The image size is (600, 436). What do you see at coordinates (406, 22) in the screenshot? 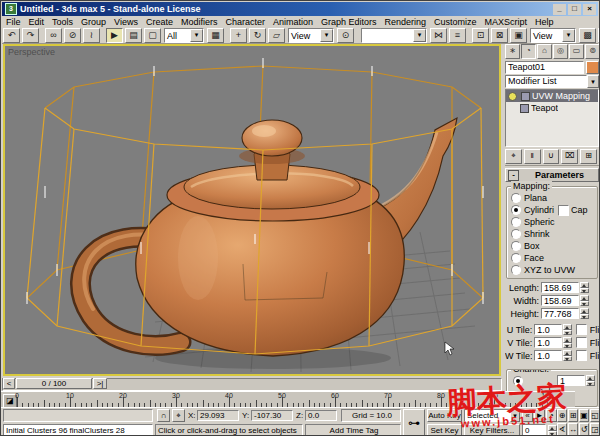
I see `menu-rendering: Rendering` at bounding box center [406, 22].